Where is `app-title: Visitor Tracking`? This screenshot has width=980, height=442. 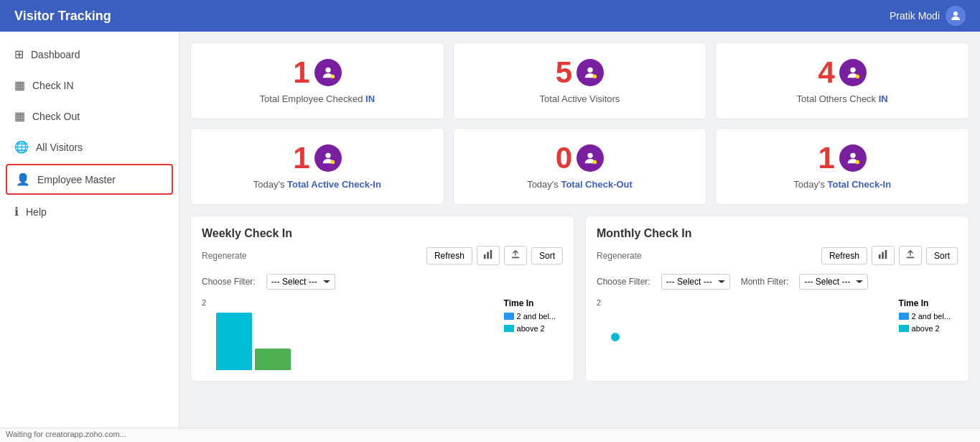 app-title: Visitor Tracking is located at coordinates (63, 16).